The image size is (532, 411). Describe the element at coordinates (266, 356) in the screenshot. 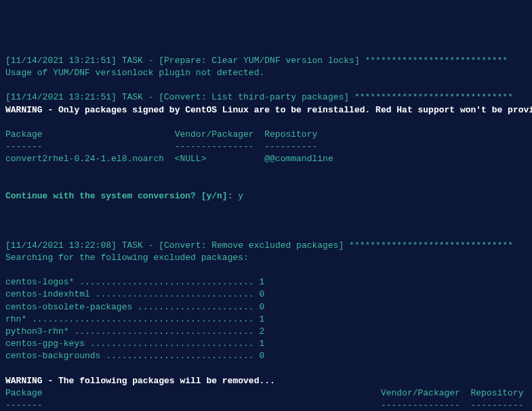

I see `excluded-item: centos-backgrounds .....................…` at that location.